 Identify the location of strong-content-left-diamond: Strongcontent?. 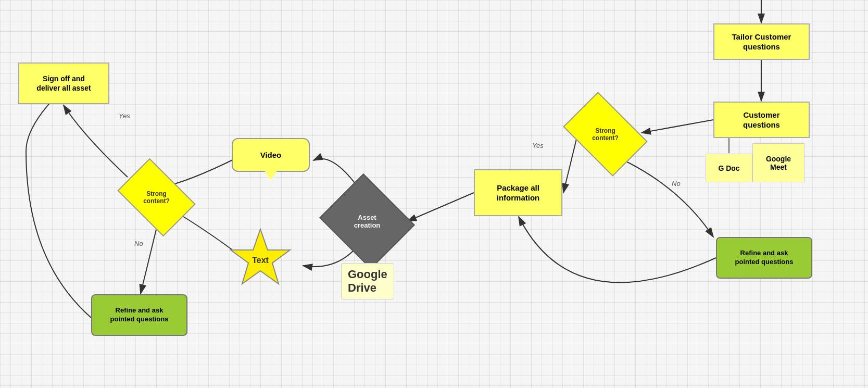
(156, 197).